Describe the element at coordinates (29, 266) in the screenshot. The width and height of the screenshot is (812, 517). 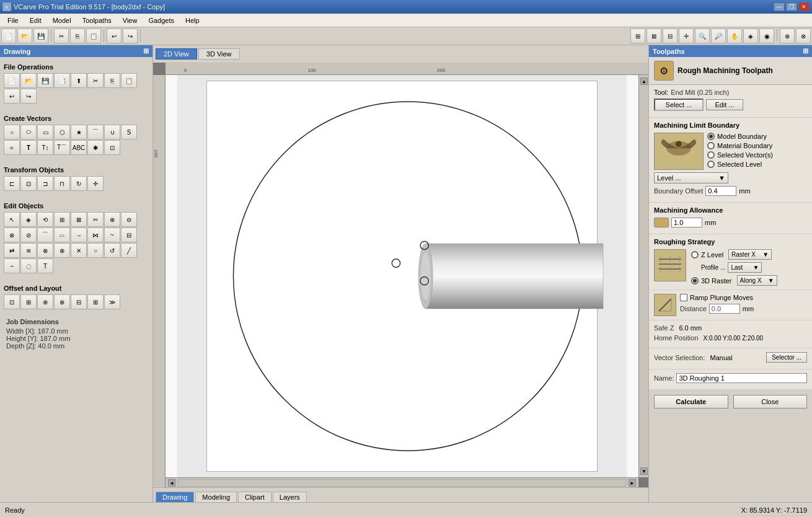
I see `dogbone-button: ◌` at that location.